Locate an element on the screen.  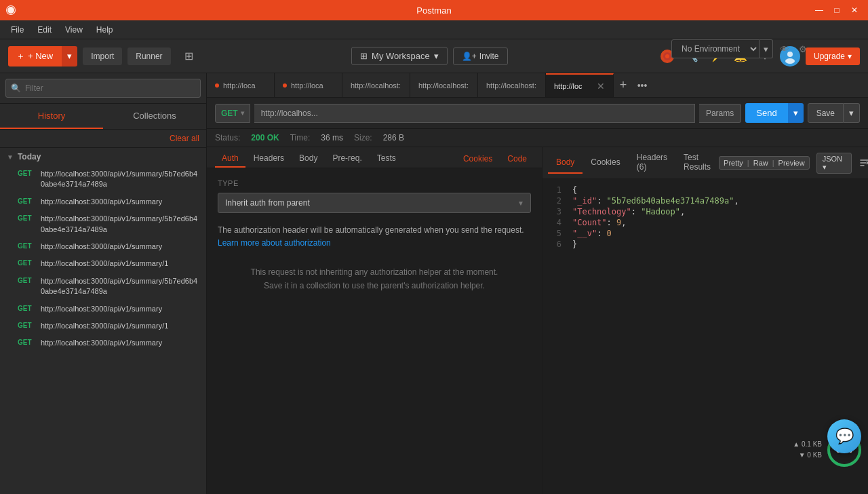
menu-view: View is located at coordinates (74, 30).